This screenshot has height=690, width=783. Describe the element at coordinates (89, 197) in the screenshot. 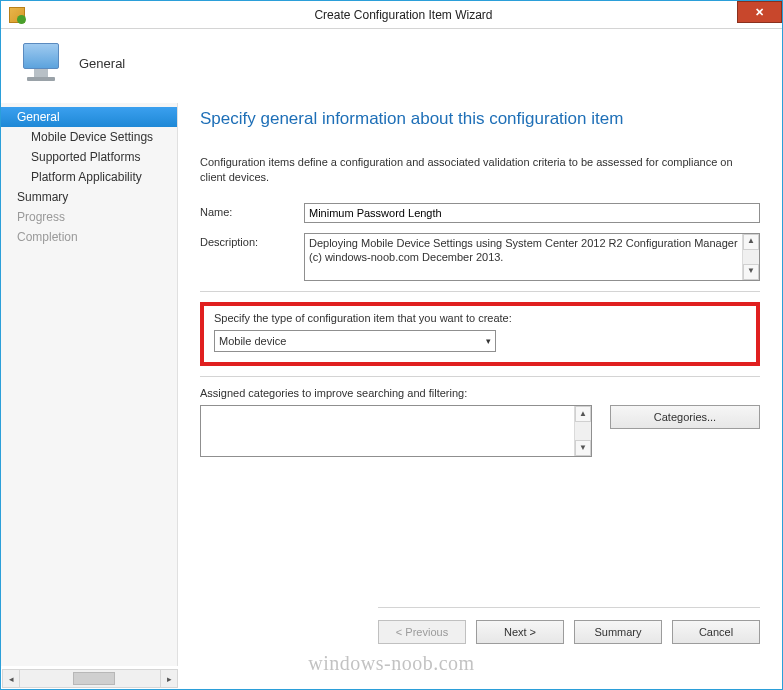

I see `sidebar-item-summary: Summary` at that location.